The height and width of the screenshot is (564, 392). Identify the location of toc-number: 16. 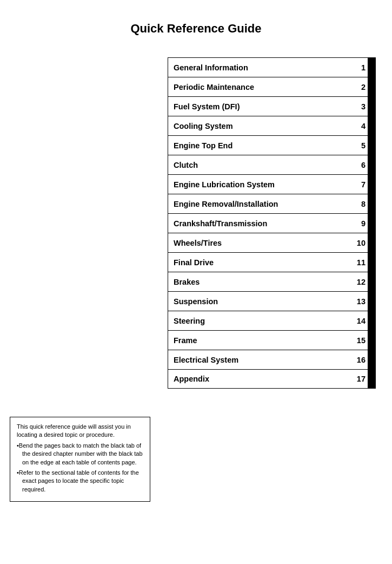
(357, 359).